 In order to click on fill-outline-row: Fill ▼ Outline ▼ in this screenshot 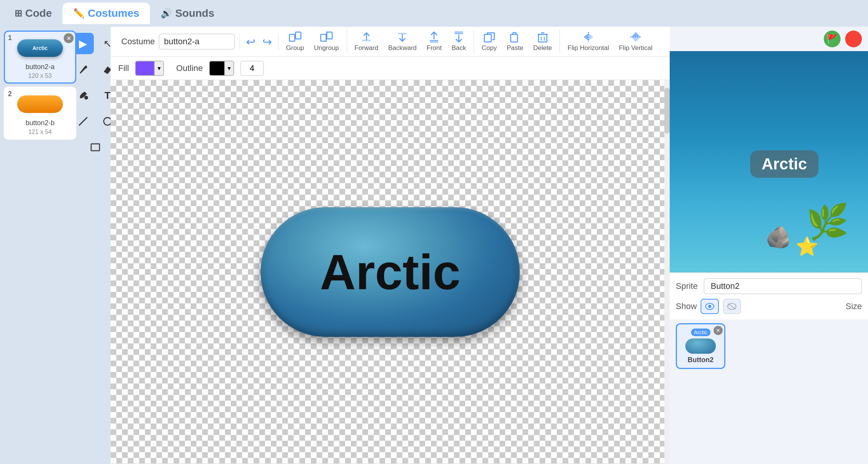, I will do `click(390, 69)`.